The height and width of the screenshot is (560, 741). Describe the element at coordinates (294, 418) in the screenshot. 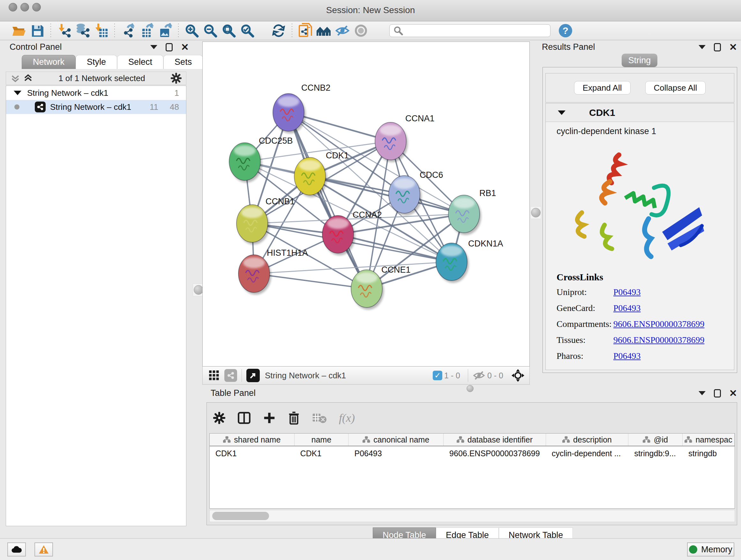

I see `delete-column-icon` at that location.